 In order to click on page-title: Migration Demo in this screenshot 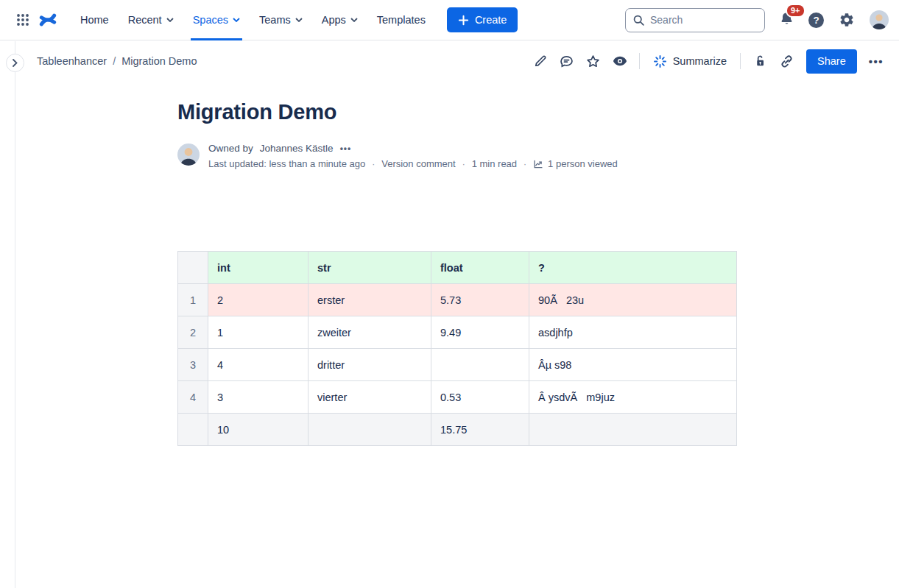, I will do `click(457, 112)`.